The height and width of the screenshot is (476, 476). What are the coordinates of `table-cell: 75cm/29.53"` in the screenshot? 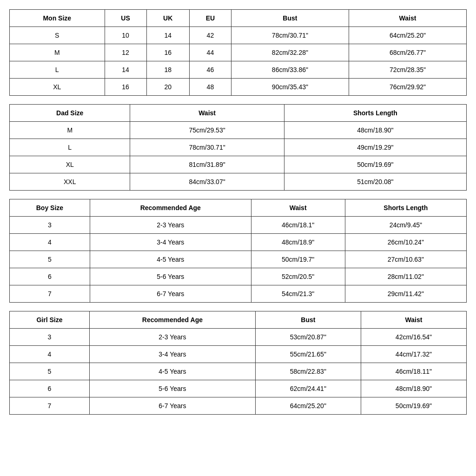 It's located at (207, 130).